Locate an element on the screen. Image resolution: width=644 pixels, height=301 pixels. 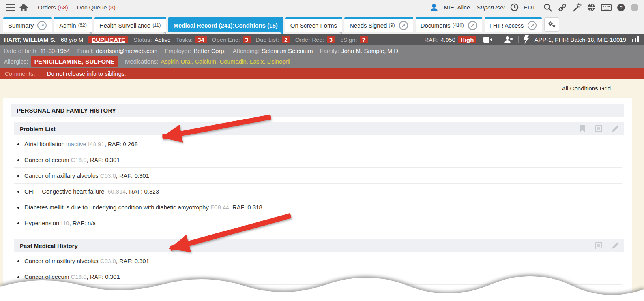
keyboard-icon is located at coordinates (606, 8).